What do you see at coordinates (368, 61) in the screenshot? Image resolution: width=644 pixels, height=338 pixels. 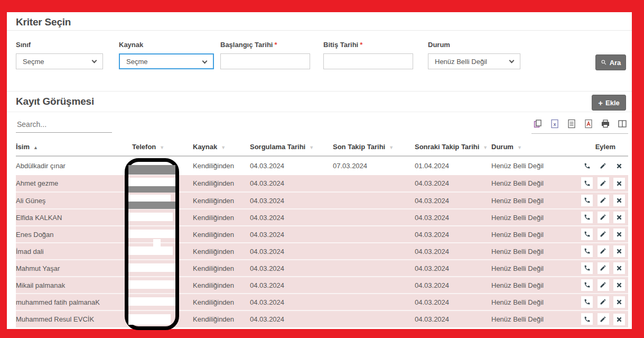 I see `bitis-tarihi-input` at bounding box center [368, 61].